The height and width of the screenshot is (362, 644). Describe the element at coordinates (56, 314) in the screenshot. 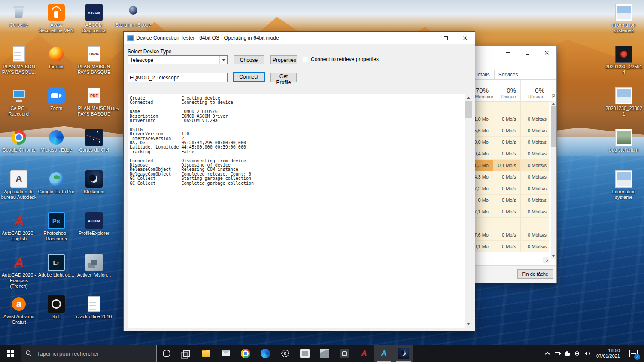

I see `desktop-icon: SiriL` at that location.